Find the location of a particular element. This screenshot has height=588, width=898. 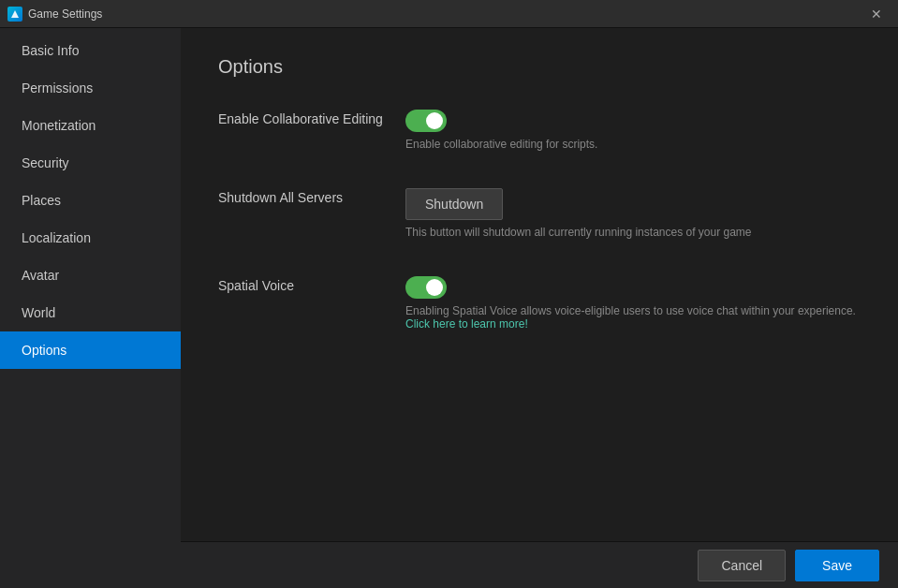

sidebar-item-security: Security is located at coordinates (90, 163).